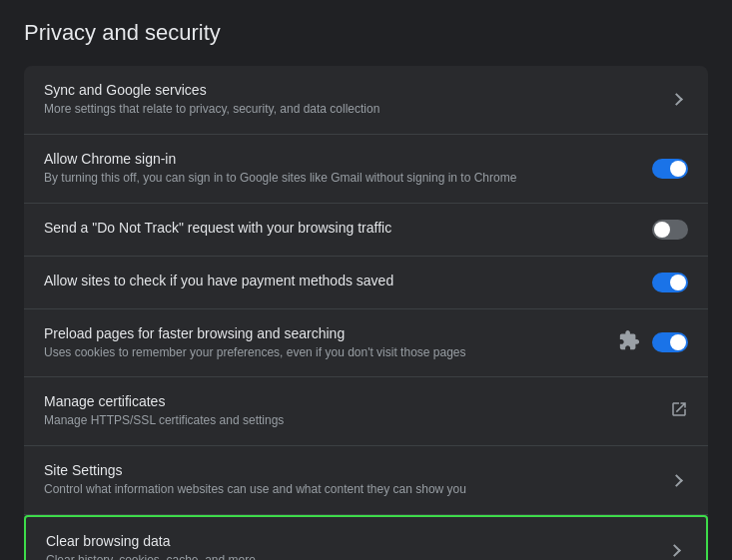 This screenshot has width=732, height=560. I want to click on item-control-do-not-track, so click(670, 230).